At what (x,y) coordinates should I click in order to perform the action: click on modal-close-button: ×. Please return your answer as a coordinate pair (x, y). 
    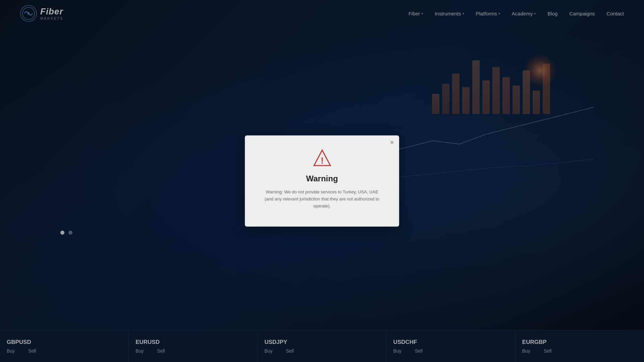
    Looking at the image, I should click on (392, 142).